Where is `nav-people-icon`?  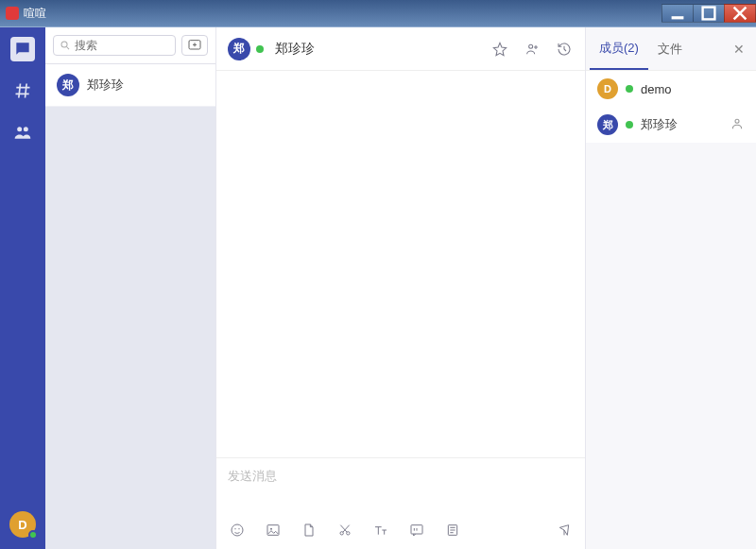
nav-people-icon is located at coordinates (23, 132).